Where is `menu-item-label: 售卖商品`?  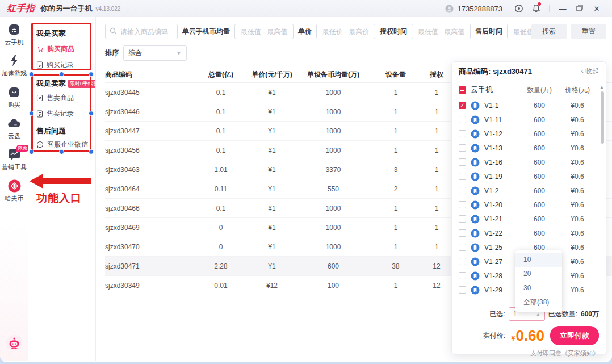
menu-item-label: 售卖商品 is located at coordinates (60, 98).